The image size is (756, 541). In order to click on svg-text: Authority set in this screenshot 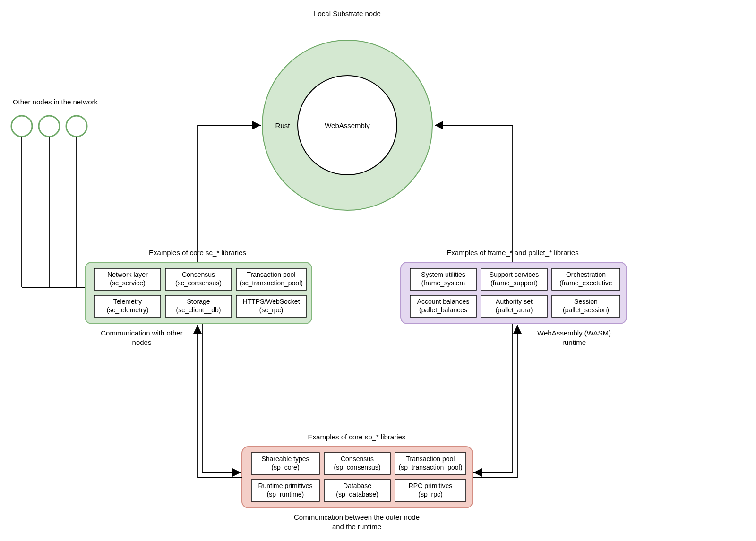, I will do `click(514, 301)`.